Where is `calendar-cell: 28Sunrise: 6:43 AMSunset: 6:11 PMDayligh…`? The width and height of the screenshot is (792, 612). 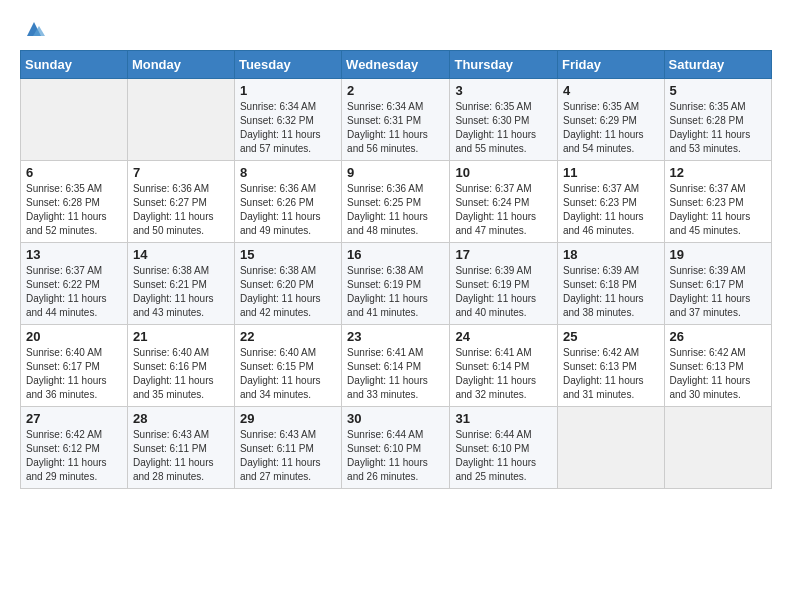 calendar-cell: 28Sunrise: 6:43 AMSunset: 6:11 PMDayligh… is located at coordinates (180, 448).